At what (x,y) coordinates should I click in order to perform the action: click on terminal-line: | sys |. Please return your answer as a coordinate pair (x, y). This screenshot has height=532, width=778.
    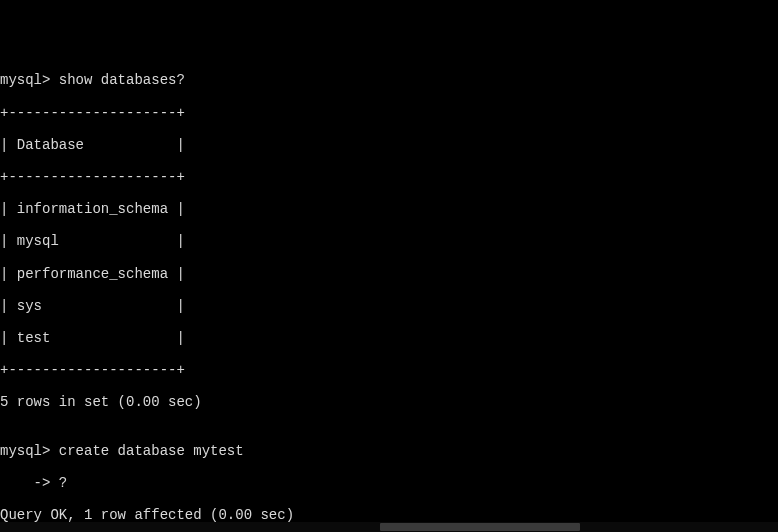
    Looking at the image, I should click on (389, 306).